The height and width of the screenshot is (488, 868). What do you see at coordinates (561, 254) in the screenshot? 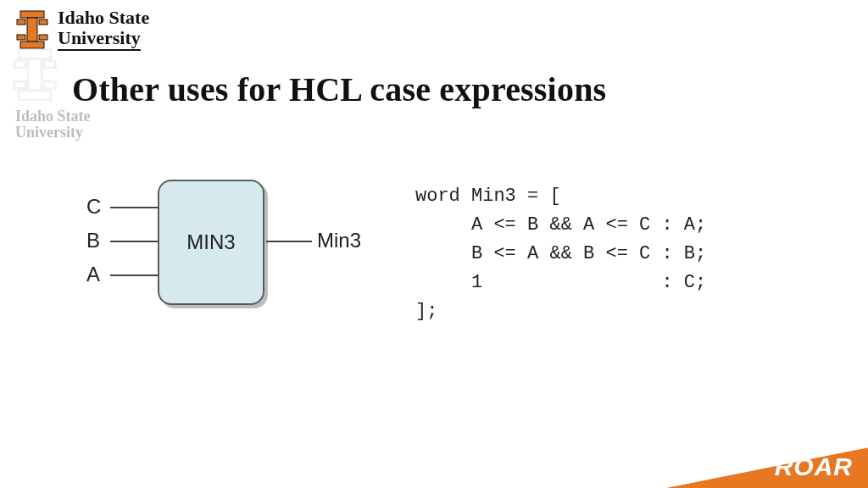
I see `code-line-3: B <= A && B <= C : B;` at bounding box center [561, 254].